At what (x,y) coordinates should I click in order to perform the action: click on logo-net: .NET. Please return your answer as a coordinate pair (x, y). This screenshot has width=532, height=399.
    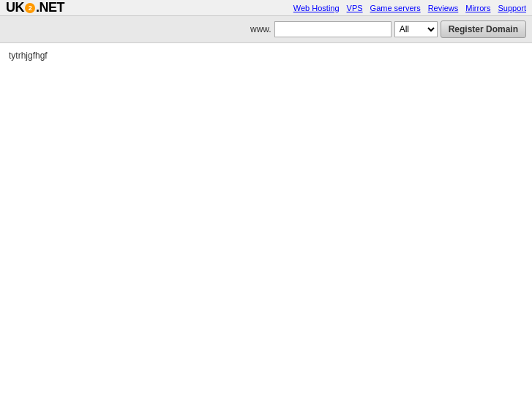
    Looking at the image, I should click on (50, 7).